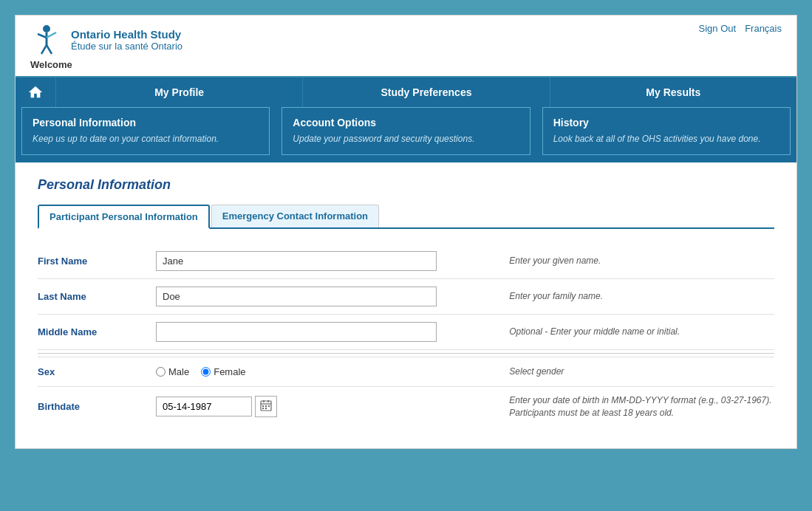 The height and width of the screenshot is (511, 812). I want to click on sex-input-cell: Male Female, so click(332, 371).